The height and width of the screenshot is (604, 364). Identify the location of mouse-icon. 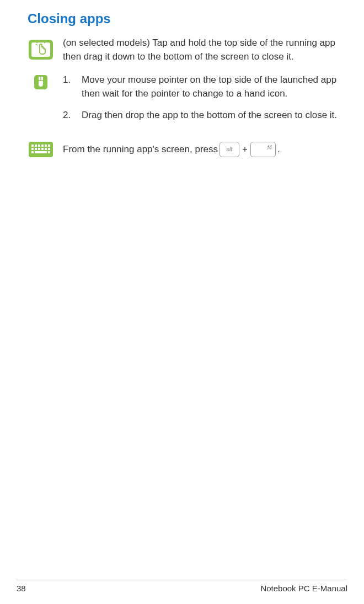
(41, 82).